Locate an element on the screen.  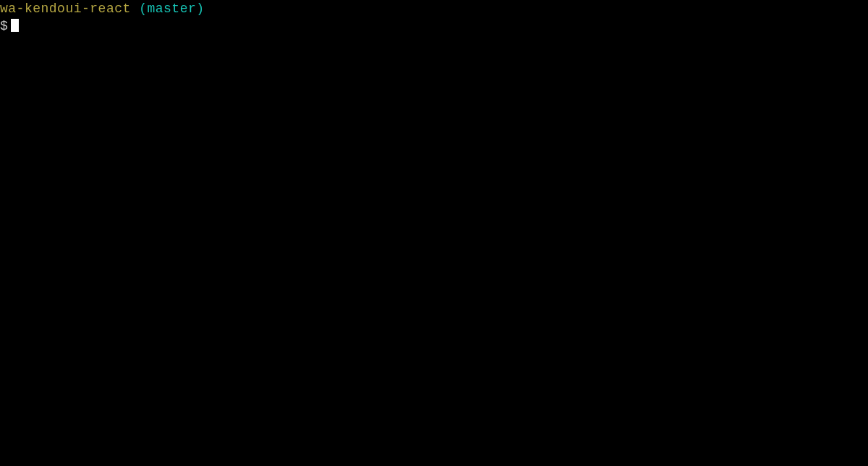
terminal-line-2: $ is located at coordinates (434, 26).